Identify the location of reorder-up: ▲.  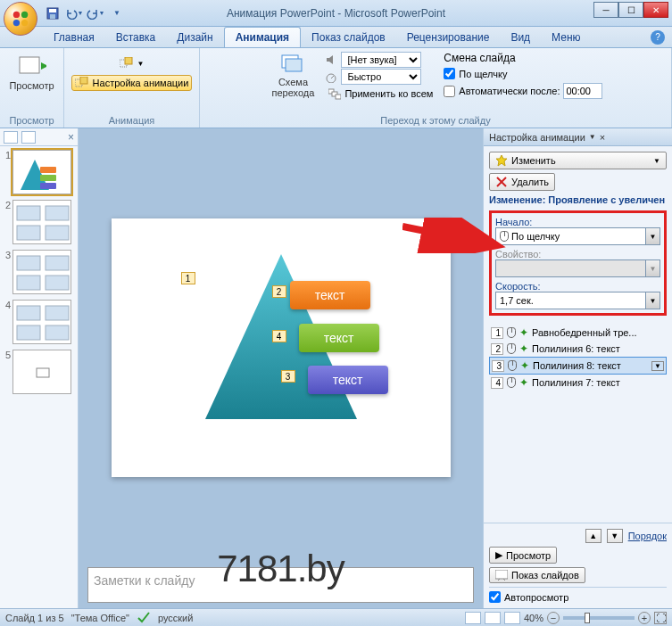
(593, 536).